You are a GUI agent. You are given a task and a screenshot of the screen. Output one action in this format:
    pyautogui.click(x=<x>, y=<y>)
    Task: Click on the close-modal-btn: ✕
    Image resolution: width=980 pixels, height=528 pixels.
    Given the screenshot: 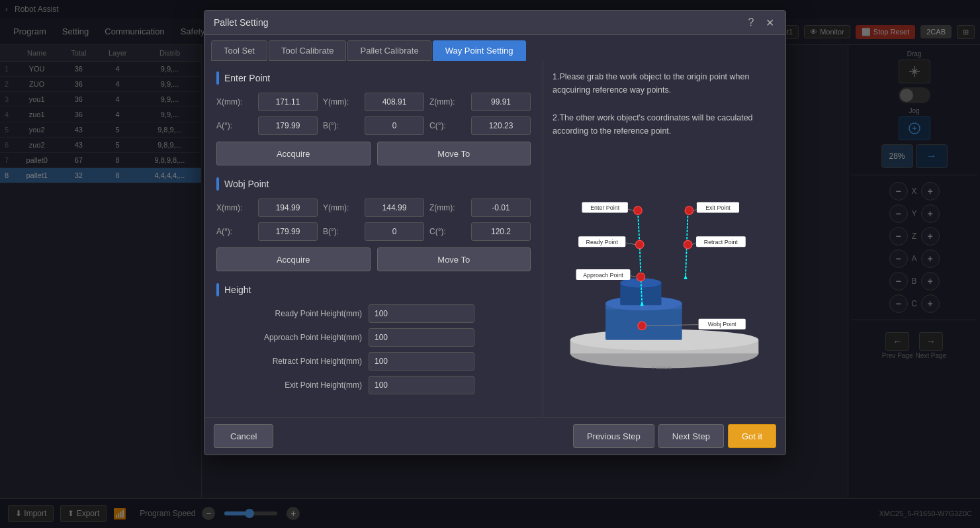 What is the action you would take?
    pyautogui.click(x=770, y=22)
    